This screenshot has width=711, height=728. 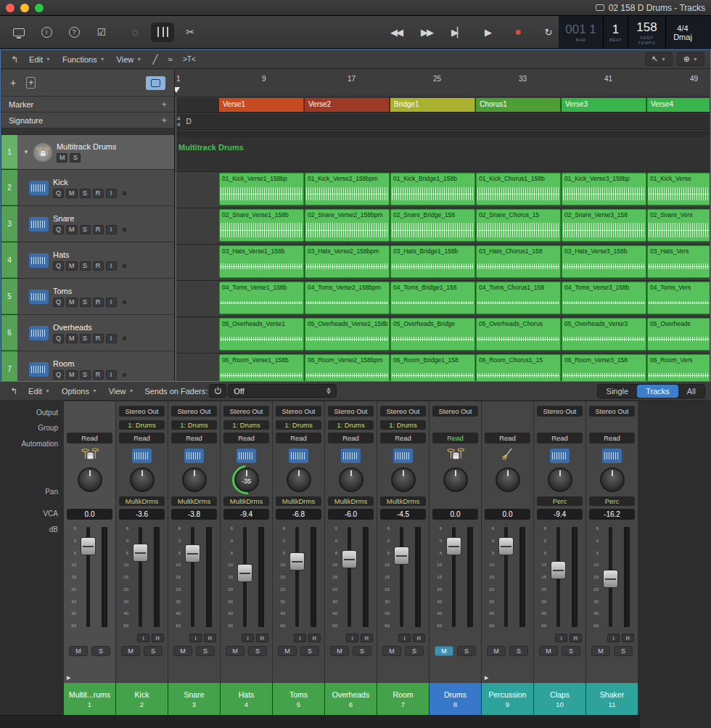 What do you see at coordinates (560, 514) in the screenshot?
I see `db-display: -9.4` at bounding box center [560, 514].